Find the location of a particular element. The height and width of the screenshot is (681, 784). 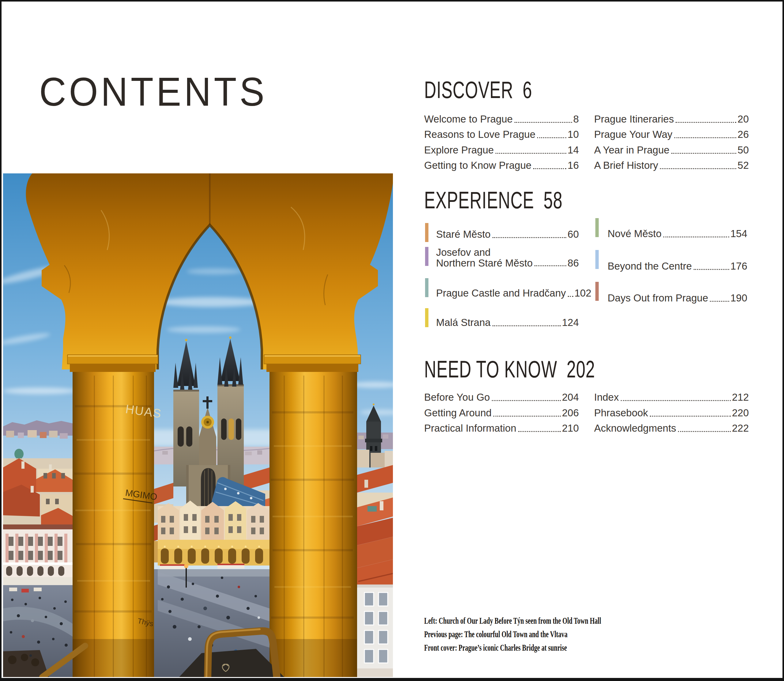

toc-entry: Josefov and Northern Staré Město86 is located at coordinates (507, 258).